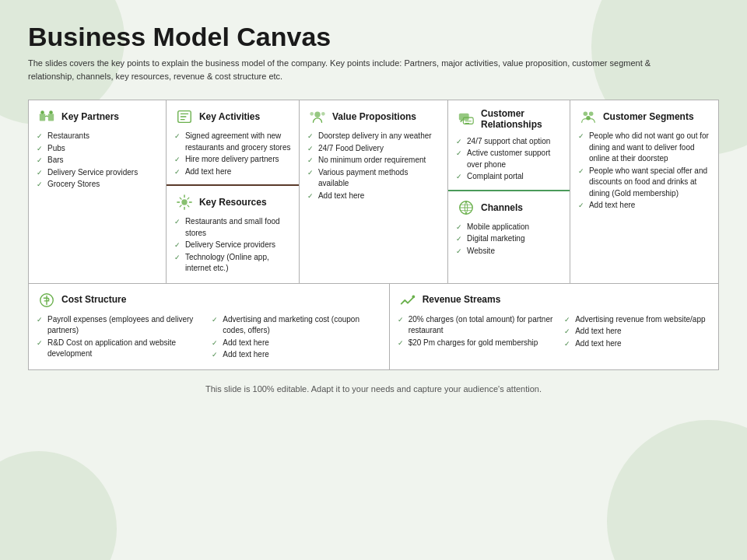 The width and height of the screenshot is (747, 560). What do you see at coordinates (97, 149) in the screenshot?
I see `list-item: Pubs` at bounding box center [97, 149].